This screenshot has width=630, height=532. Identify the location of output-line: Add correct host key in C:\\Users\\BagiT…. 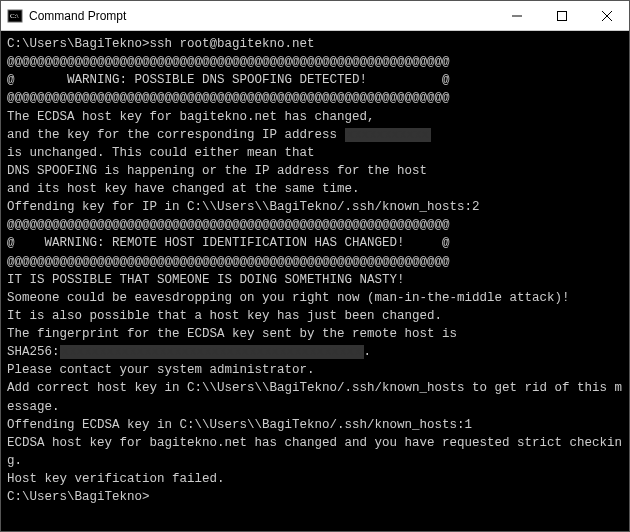
(315, 397).